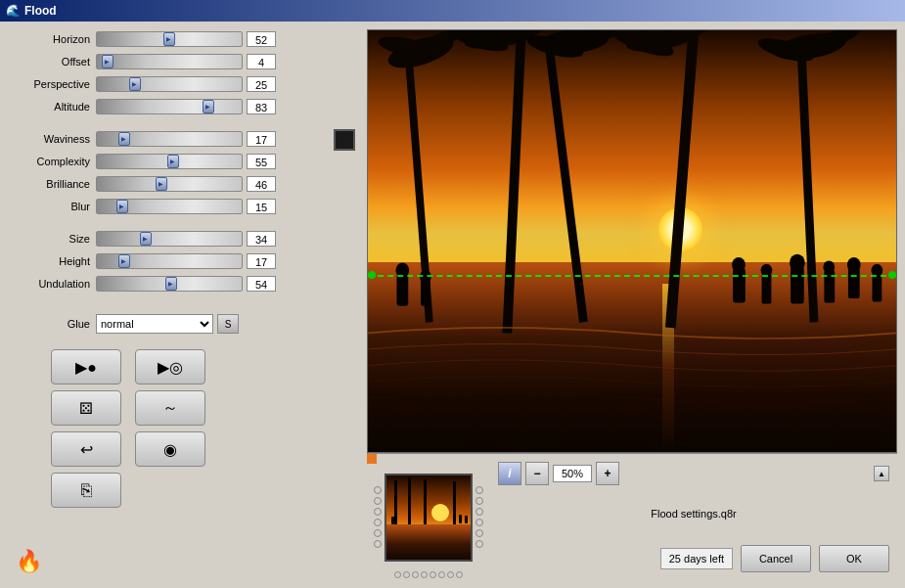 The image size is (905, 588). What do you see at coordinates (261, 284) in the screenshot?
I see `slider-value-undulation: 54` at bounding box center [261, 284].